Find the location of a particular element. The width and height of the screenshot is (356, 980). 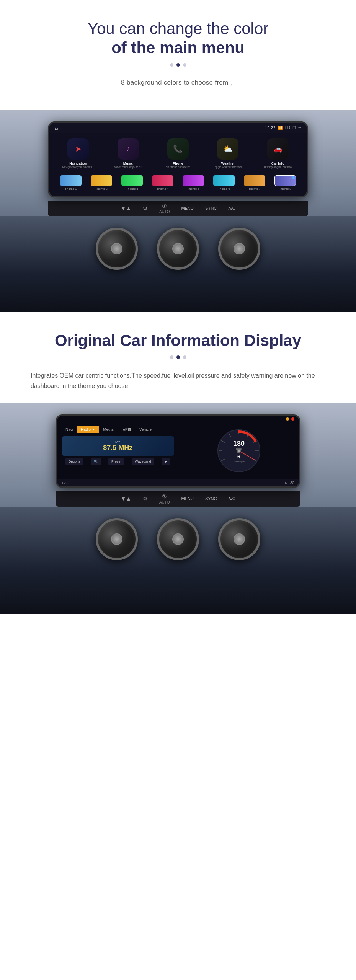

phone-sublabel: No phone connected is located at coordinates (178, 167).